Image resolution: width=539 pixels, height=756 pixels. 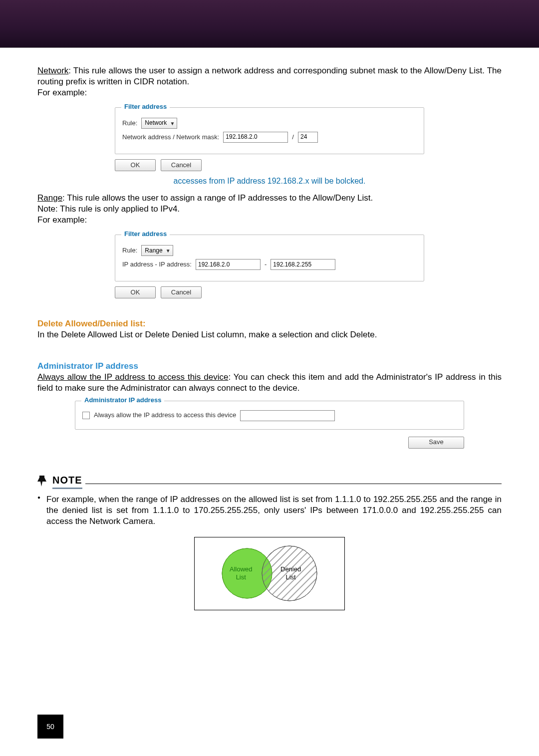 I want to click on rule-select-value-range: Range, so click(x=154, y=251).